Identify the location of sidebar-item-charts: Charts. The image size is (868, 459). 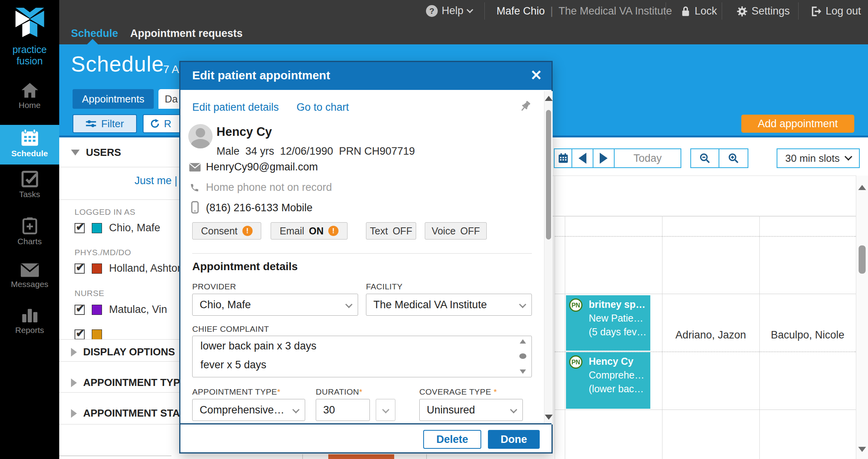
(30, 233).